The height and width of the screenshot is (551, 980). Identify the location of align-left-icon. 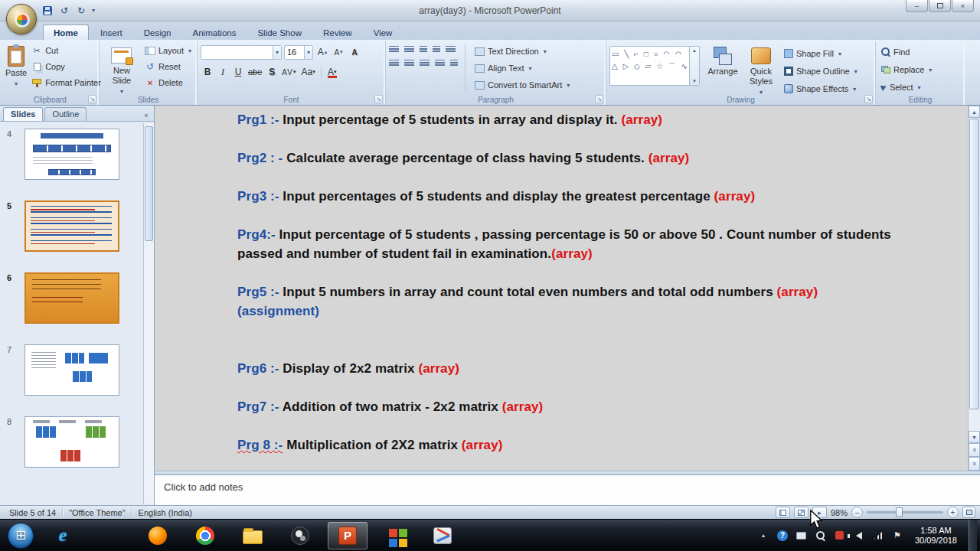
(394, 64).